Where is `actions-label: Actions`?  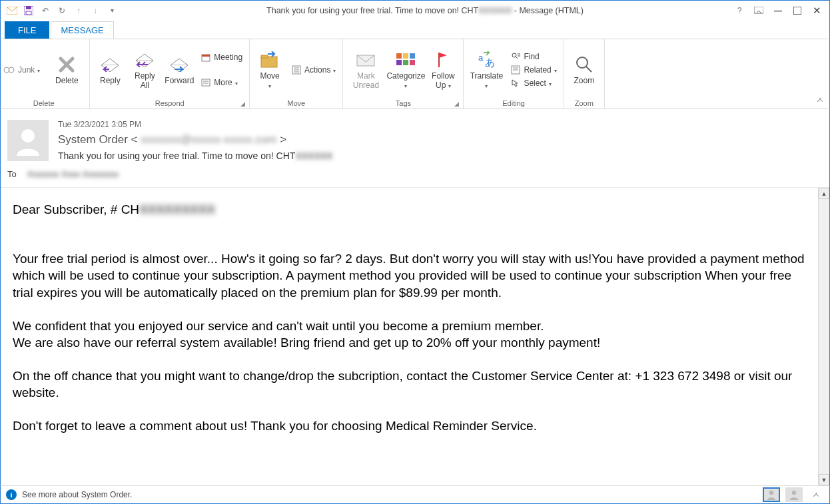 actions-label: Actions is located at coordinates (317, 70).